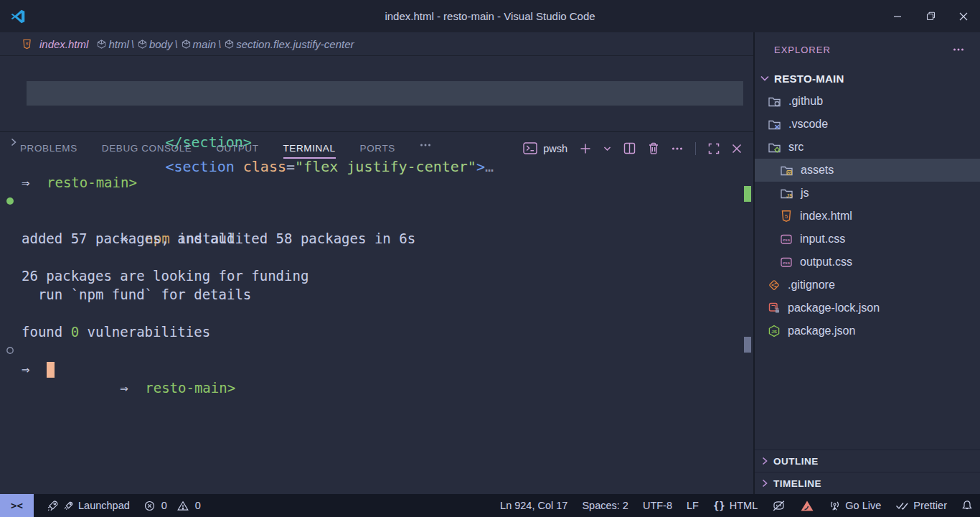 The width and height of the screenshot is (980, 517). What do you see at coordinates (630, 148) in the screenshot?
I see `split-terminal-button` at bounding box center [630, 148].